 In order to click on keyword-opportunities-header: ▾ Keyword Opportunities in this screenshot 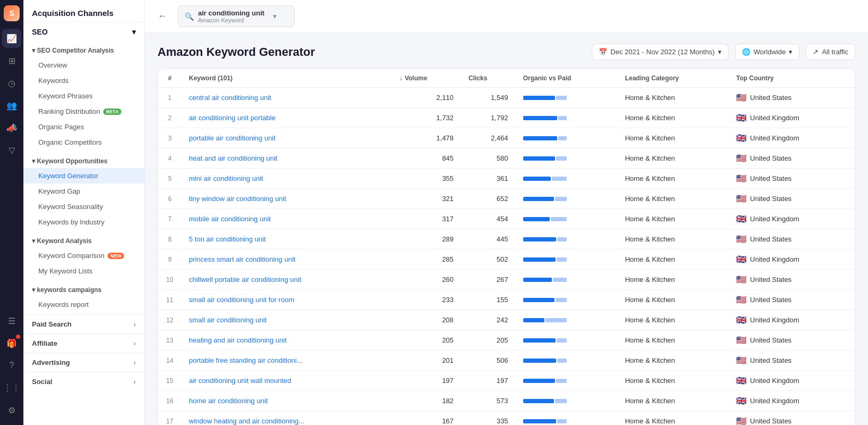, I will do `click(84, 161)`.